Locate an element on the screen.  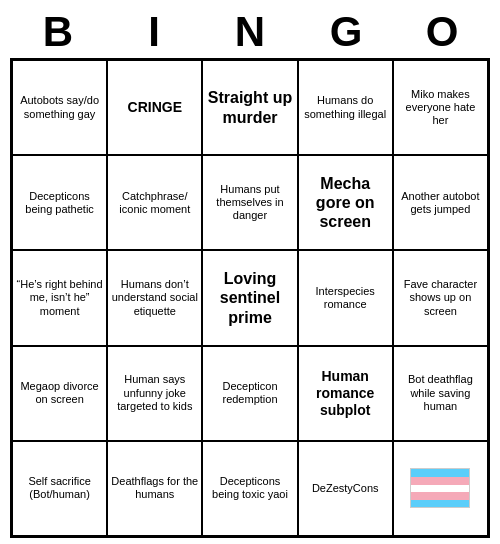
bingo-cell-1: CRINGE is located at coordinates (154, 108).